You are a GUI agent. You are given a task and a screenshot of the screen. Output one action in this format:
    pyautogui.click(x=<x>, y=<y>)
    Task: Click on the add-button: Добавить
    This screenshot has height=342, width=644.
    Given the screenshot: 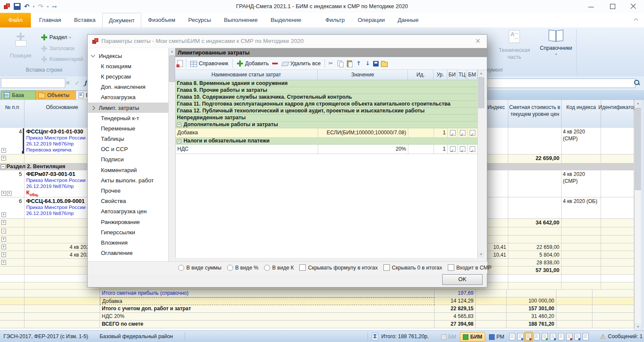 What is the action you would take?
    pyautogui.click(x=252, y=64)
    